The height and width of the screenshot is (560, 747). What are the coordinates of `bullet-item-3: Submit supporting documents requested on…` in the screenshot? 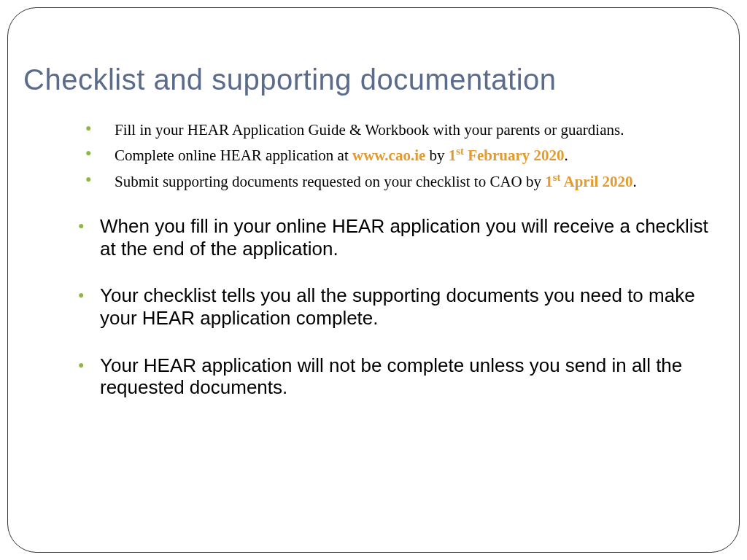 It's located at (404, 181).